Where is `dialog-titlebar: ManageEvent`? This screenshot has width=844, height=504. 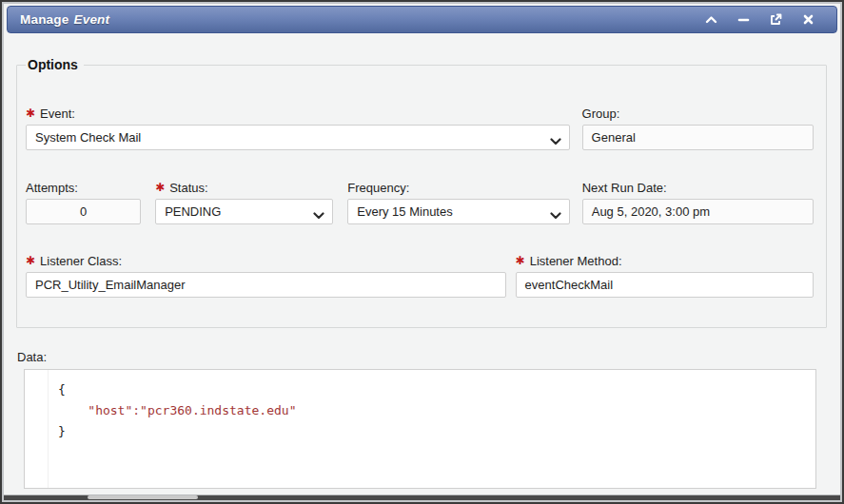 dialog-titlebar: ManageEvent is located at coordinates (422, 19).